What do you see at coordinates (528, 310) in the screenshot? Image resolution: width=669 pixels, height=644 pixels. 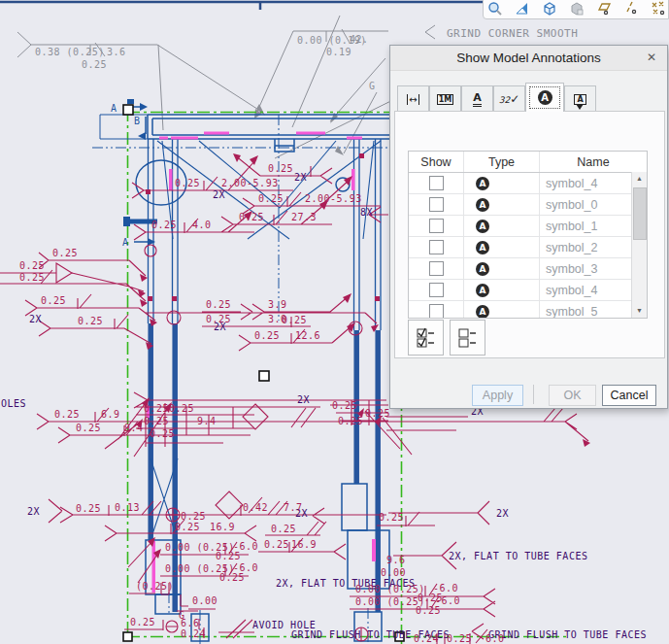 I see `table-row: Asymbol_5` at bounding box center [528, 310].